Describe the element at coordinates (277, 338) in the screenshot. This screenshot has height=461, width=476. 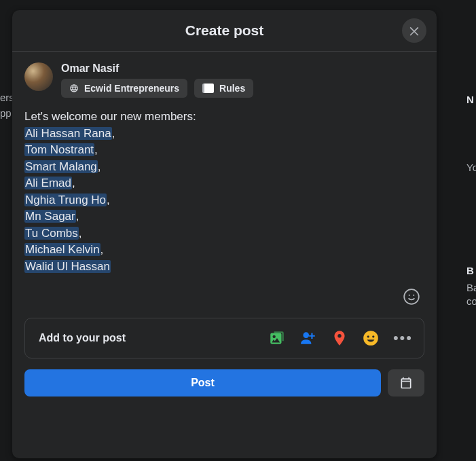
I see `photo-video-button` at that location.